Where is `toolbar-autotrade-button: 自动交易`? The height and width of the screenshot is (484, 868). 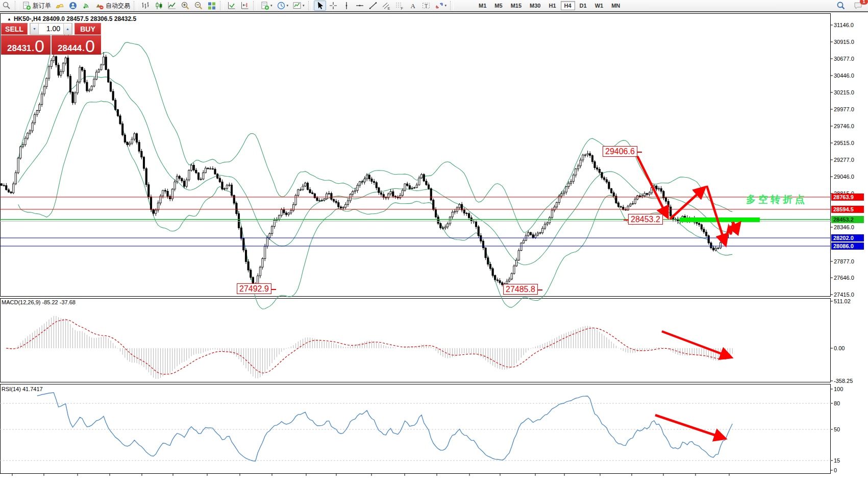
toolbar-autotrade-button: 自动交易 is located at coordinates (112, 6).